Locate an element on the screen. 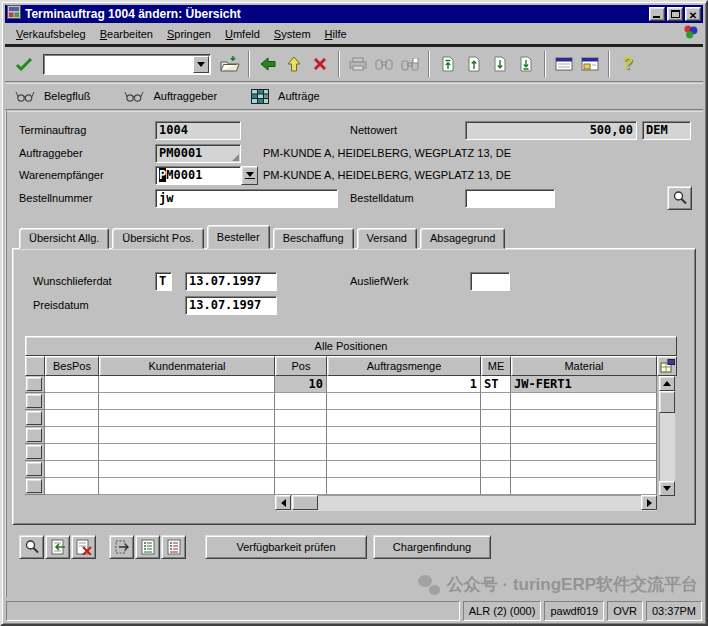 The image size is (708, 626). delete-item-button is located at coordinates (84, 547).